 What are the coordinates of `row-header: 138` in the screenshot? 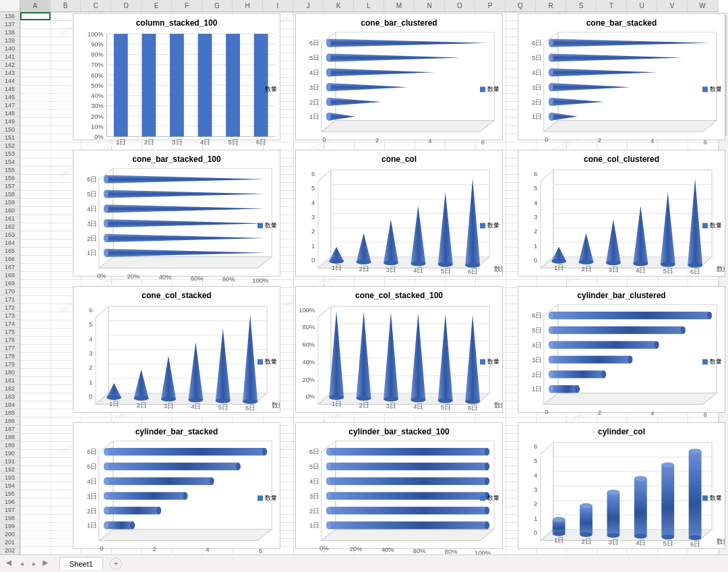 It's located at (9, 32).